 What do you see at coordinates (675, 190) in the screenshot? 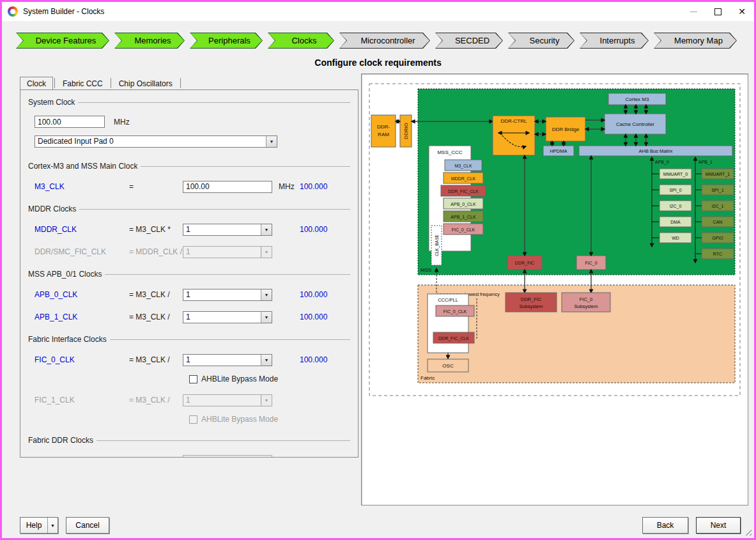
I see `svg-text: SPI_0` at bounding box center [675, 190].